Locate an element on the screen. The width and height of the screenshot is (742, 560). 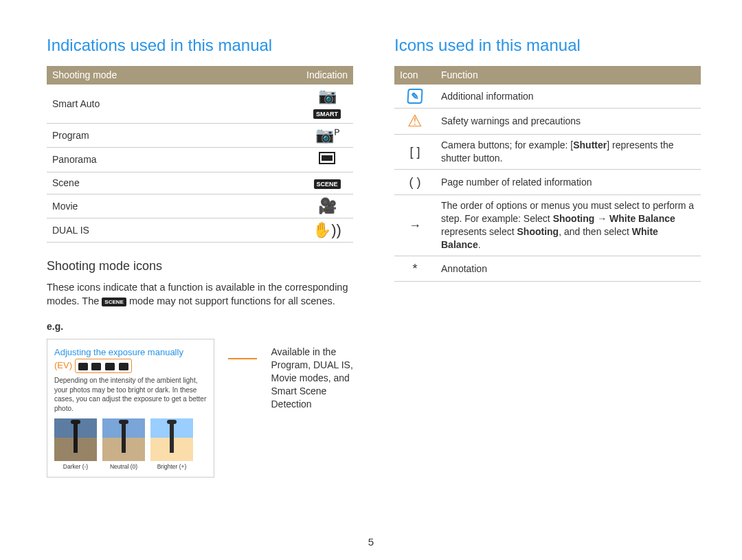
info-icon: ✎ is located at coordinates (415, 96).